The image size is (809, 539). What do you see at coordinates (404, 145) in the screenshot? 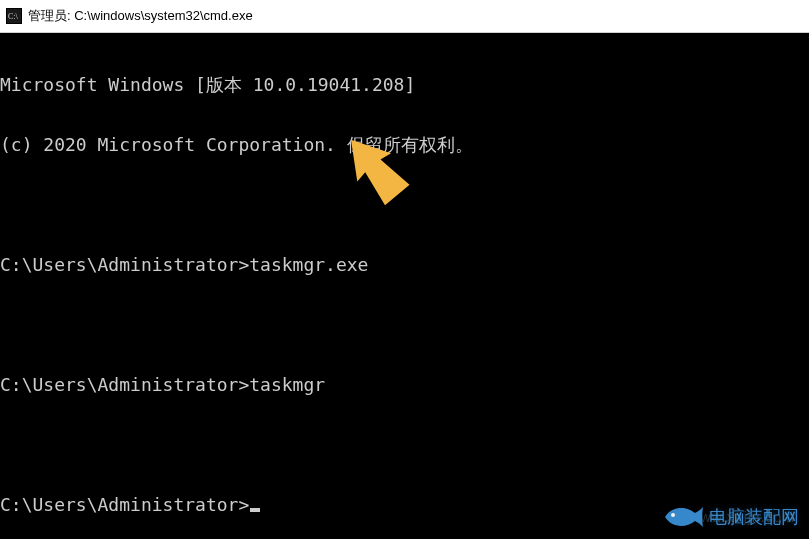
I see `copyright-line: (c) 2020 Microsoft Corporation. 保留所有权利。` at bounding box center [404, 145].